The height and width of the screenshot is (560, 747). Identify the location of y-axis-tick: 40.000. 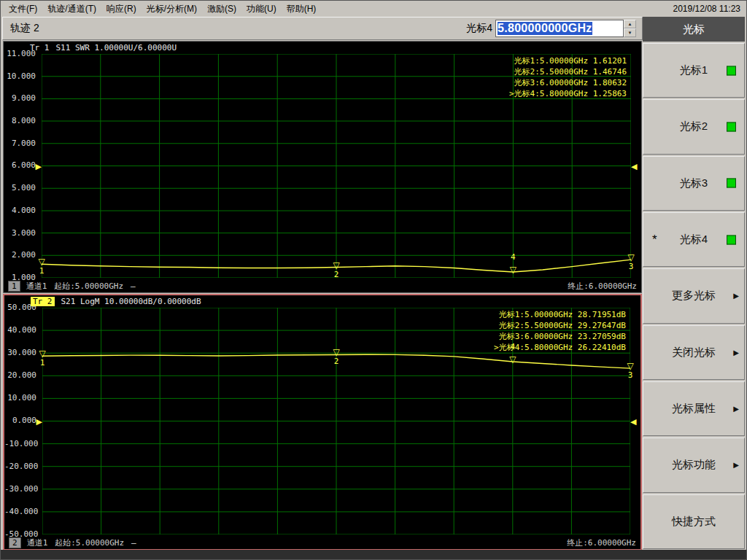
(22, 330).